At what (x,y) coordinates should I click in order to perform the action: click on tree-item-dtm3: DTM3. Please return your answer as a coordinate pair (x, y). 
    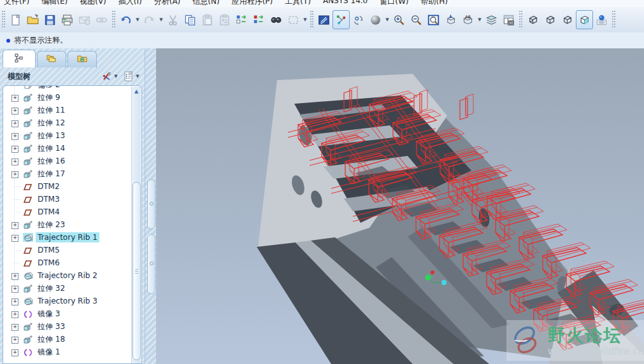
    Looking at the image, I should click on (68, 199).